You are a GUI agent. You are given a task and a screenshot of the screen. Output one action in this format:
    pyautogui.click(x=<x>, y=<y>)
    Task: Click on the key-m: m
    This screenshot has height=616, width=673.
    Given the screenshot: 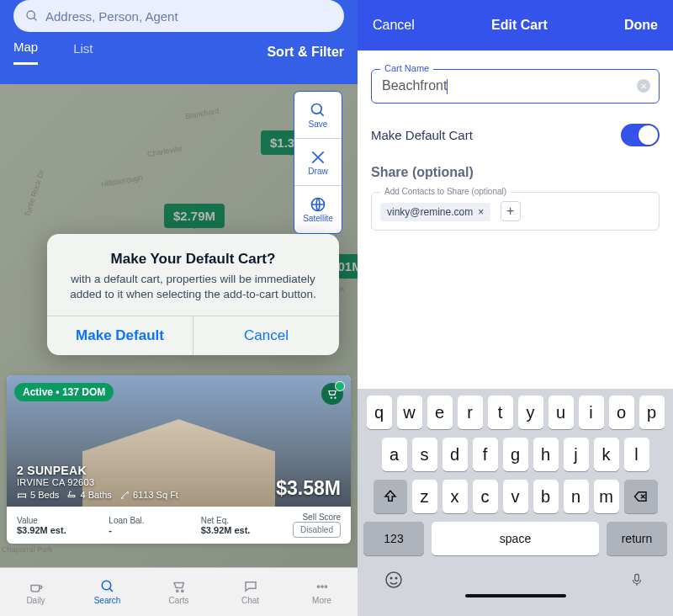 What is the action you would take?
    pyautogui.click(x=607, y=497)
    